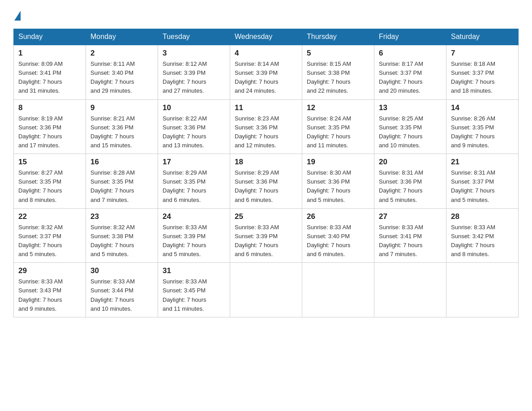 Image resolution: width=532 pixels, height=411 pixels. I want to click on day-info: Sunrise: 8:33 AM Sunset: 3:44 PM Dayligh…, so click(122, 295).